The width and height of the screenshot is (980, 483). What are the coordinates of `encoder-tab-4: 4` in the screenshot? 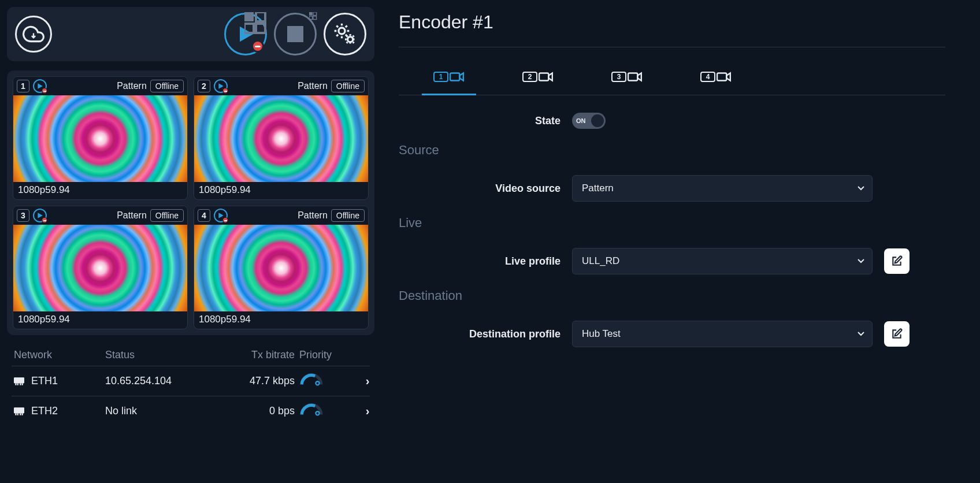 It's located at (716, 80).